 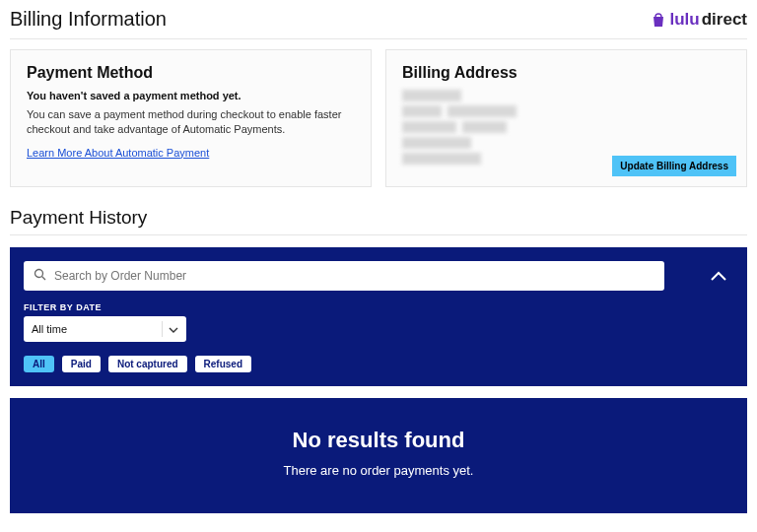 What do you see at coordinates (378, 307) in the screenshot?
I see `filter-by-date-label: FILTER BY DATE` at bounding box center [378, 307].